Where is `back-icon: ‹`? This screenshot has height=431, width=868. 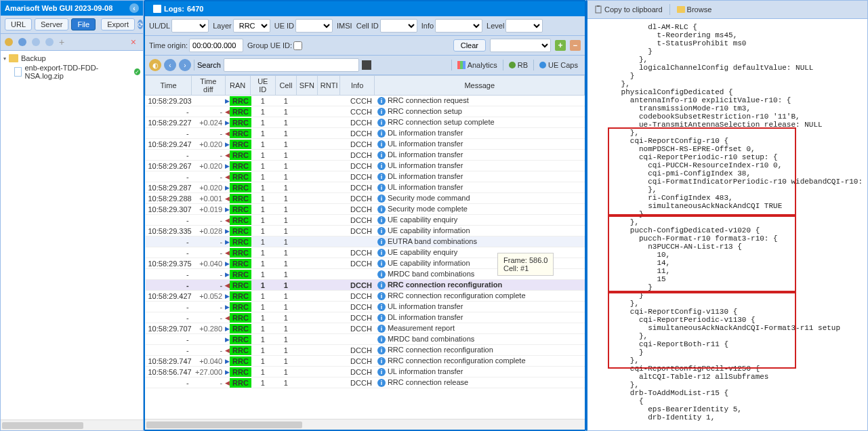 back-icon: ‹ is located at coordinates (170, 65).